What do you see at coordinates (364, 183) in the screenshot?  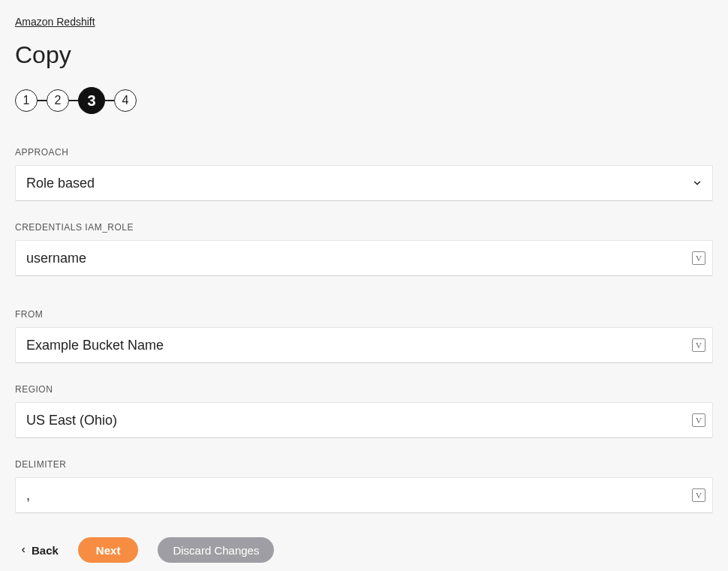 I see `approach-select: Role based` at bounding box center [364, 183].